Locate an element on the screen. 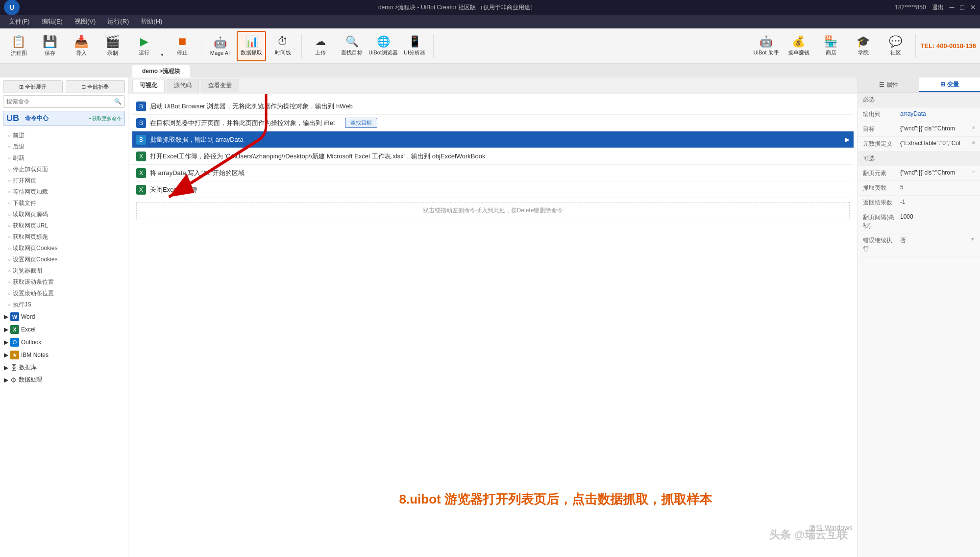 The width and height of the screenshot is (980, 557). maximize-btn: □ is located at coordinates (962, 7).